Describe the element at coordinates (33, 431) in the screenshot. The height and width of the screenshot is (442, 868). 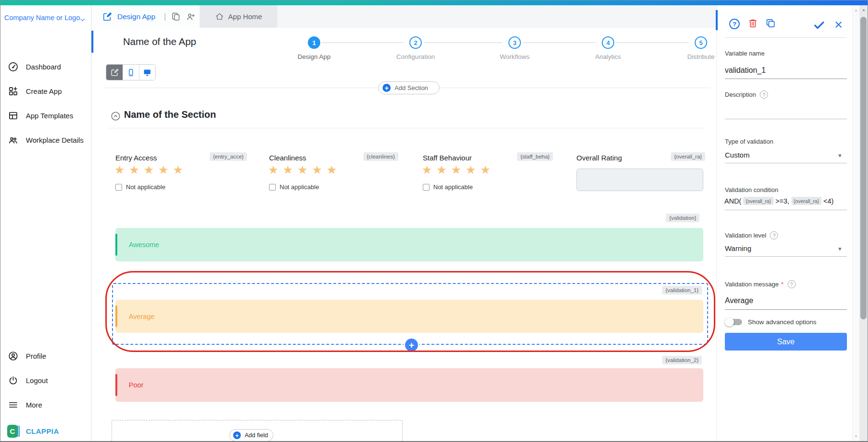
I see `clappia-logo: C CLAPPIA` at that location.